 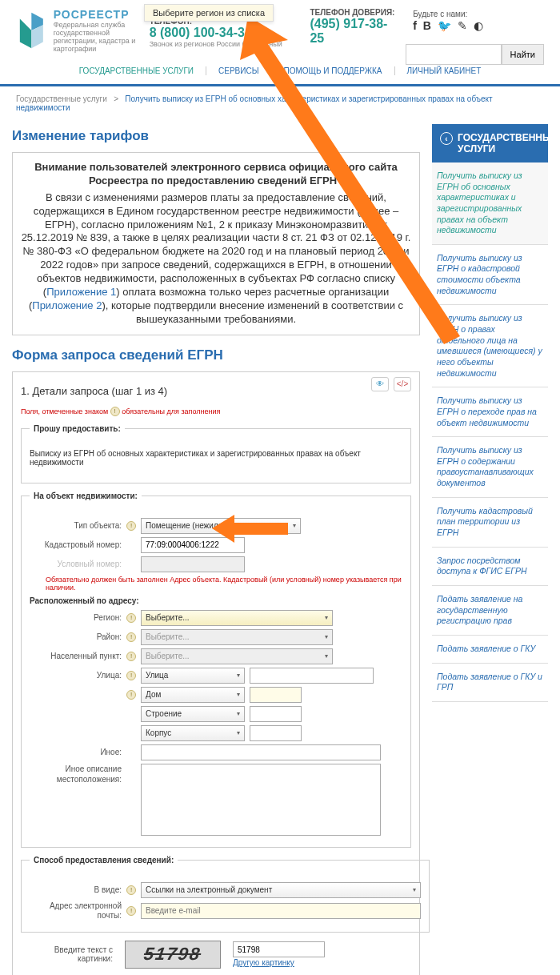 What do you see at coordinates (237, 656) in the screenshot?
I see `city-select: Выберите...` at bounding box center [237, 656].